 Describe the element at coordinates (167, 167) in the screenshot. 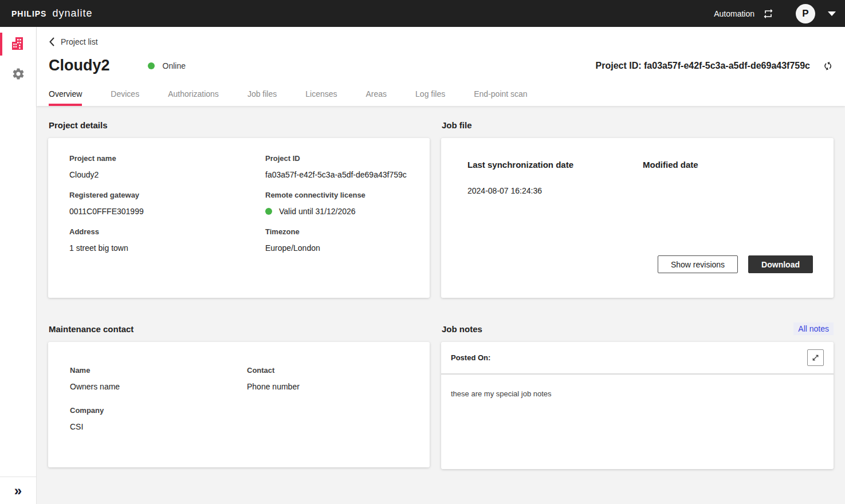

I see `field-project-name: Project name Cloudy2` at that location.